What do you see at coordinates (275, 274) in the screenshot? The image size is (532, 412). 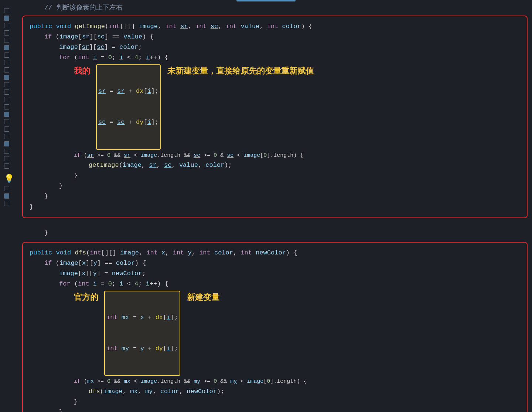 I see `dfs-line-3: image [ x ][ y ] = newColor ;` at bounding box center [275, 274].